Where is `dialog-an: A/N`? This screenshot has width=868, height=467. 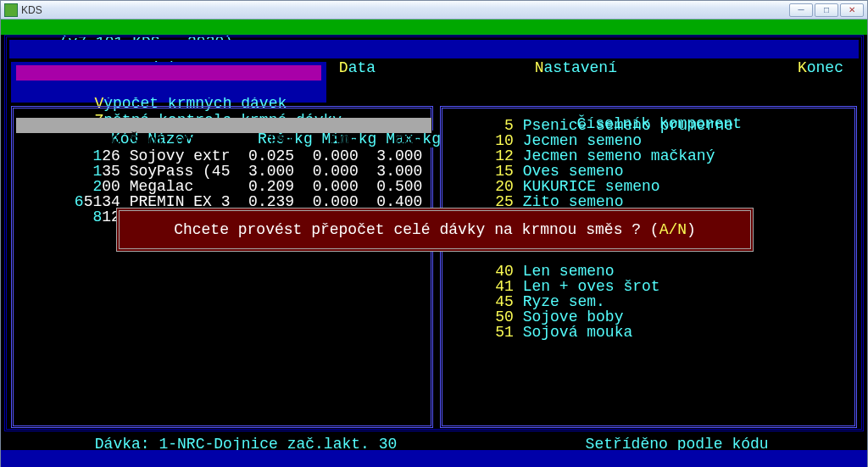
dialog-an: A/N is located at coordinates (673, 230).